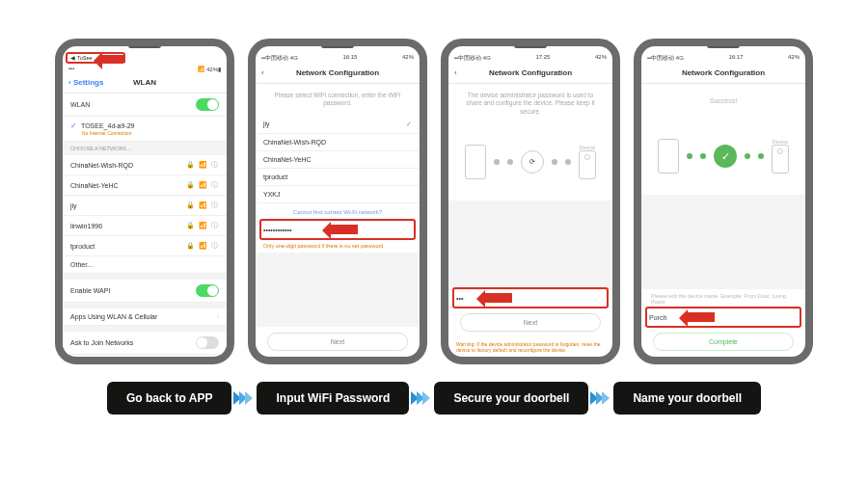 This screenshot has width=868, height=482. What do you see at coordinates (338, 195) in the screenshot?
I see `network-item: YXKJ` at bounding box center [338, 195].